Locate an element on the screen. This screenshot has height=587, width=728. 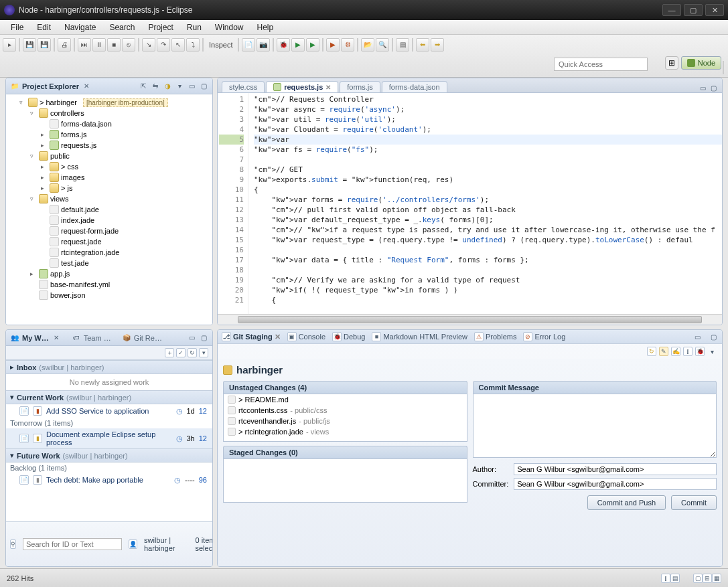
tree-base-manifest: base-manifest.yml is located at coordinates (80, 284).